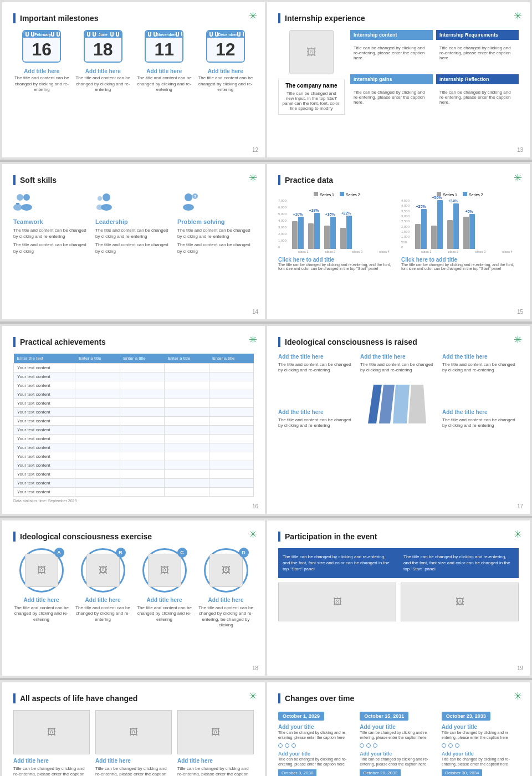  What do you see at coordinates (134, 428) in the screenshot?
I see `achievements-table-container: Enter the text Enter a title Enter a tit…` at bounding box center [134, 428].